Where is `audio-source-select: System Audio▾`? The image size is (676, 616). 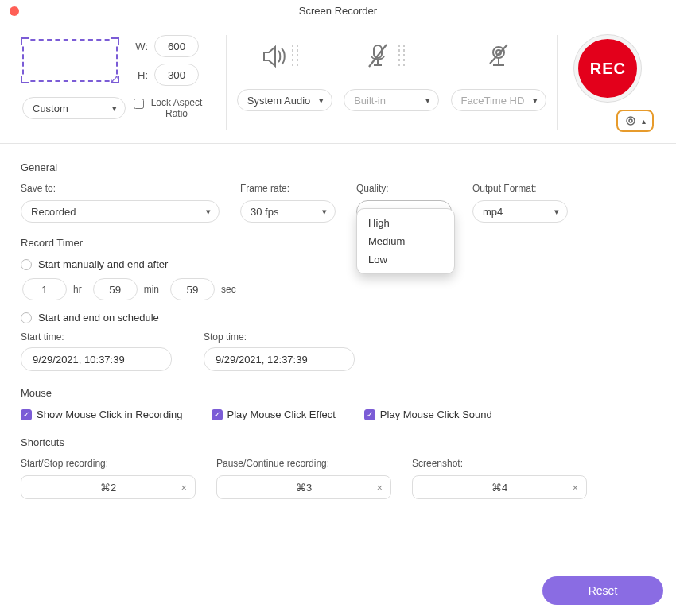 audio-source-select: System Audio▾ is located at coordinates (285, 100).